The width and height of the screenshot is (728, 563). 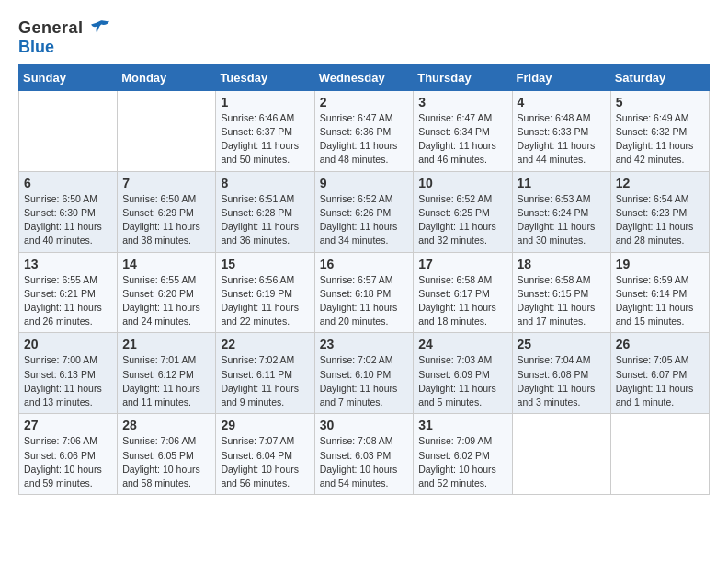 What do you see at coordinates (166, 264) in the screenshot?
I see `day-number: 14` at bounding box center [166, 264].